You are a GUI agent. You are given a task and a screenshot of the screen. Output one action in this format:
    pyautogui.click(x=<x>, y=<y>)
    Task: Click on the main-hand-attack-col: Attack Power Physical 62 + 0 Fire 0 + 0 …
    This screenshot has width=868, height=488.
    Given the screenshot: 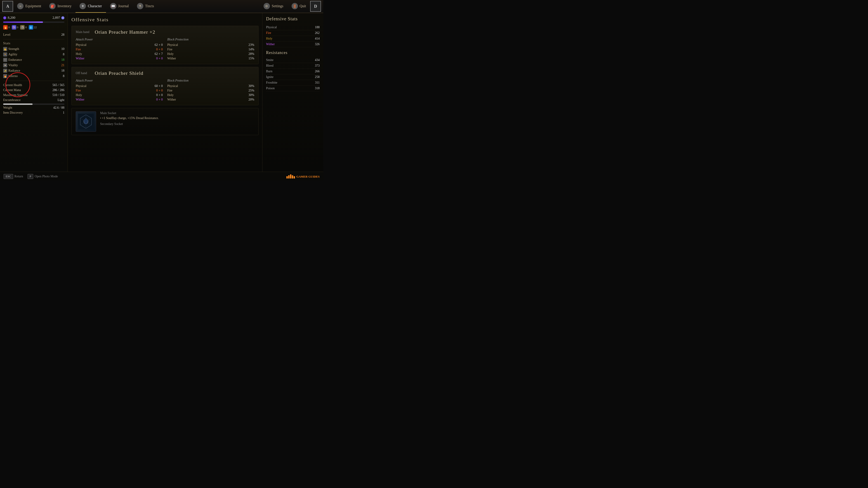 What is the action you would take?
    pyautogui.click(x=119, y=49)
    